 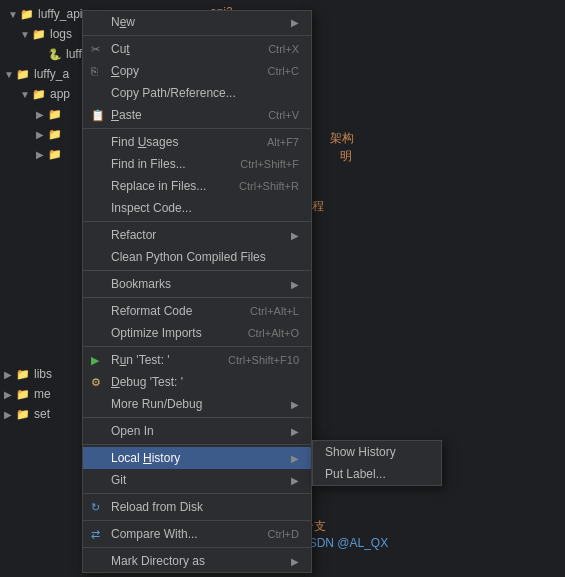 I want to click on menu-item-replaceinfiles: Replace in Files... Ctrl+Shift+R, so click(x=197, y=186).